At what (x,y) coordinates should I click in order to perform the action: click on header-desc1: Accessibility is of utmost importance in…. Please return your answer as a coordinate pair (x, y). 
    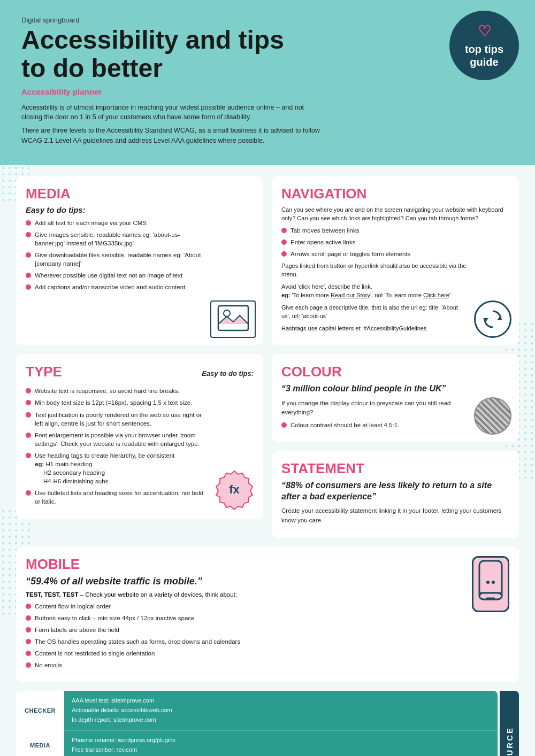
    Looking at the image, I should click on (171, 113).